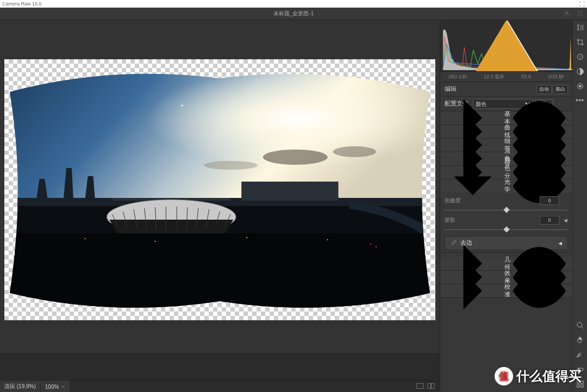 The height and width of the screenshot is (392, 587). I want to click on maximize-icon: ⛶, so click(582, 4).